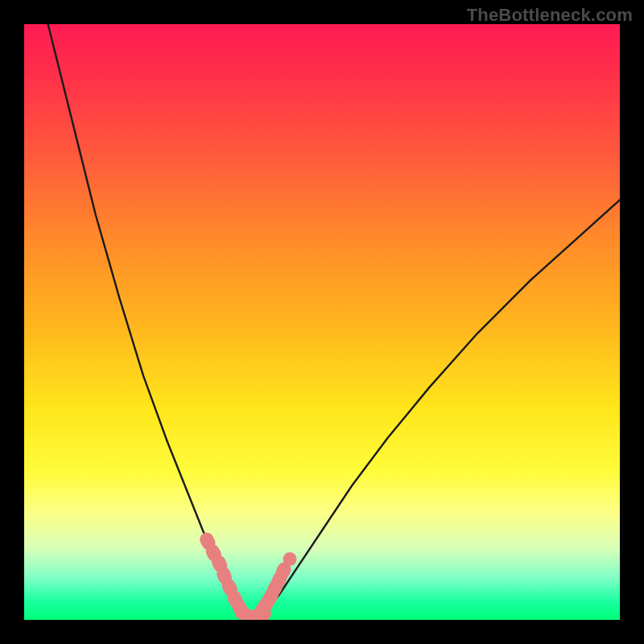 The height and width of the screenshot is (644, 644). Describe the element at coordinates (550, 15) in the screenshot. I see `attribution-text: TheBottleneck.com` at that location.